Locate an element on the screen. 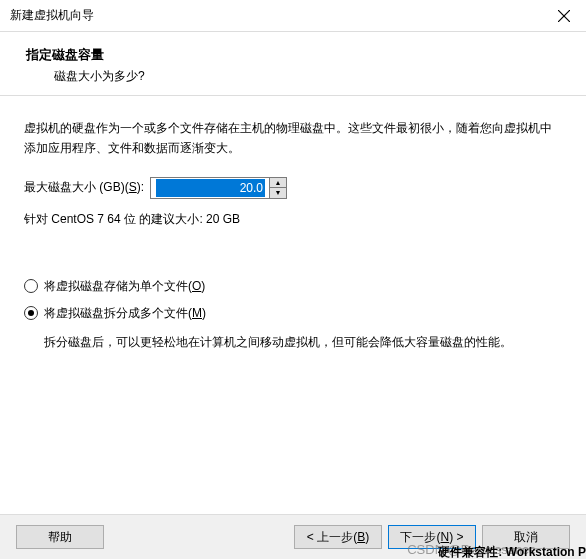 Image resolution: width=586 pixels, height=559 pixels. disk-size-label: 最大磁盘大小 (GB)(S): is located at coordinates (84, 188).